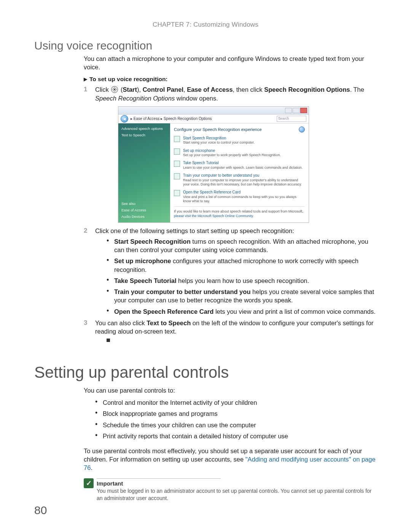  I want to click on kw-speech-recognition-options: Speech Recognition Options, so click(307, 89).